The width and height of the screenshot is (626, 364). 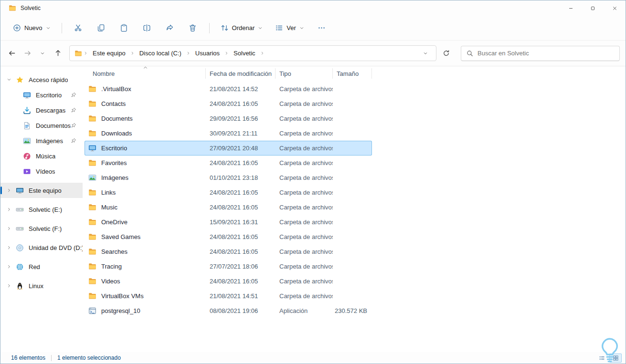 I want to click on file-row-music: Music 24/08/2021 16:05 Carpeta de archiv…, so click(x=228, y=207).